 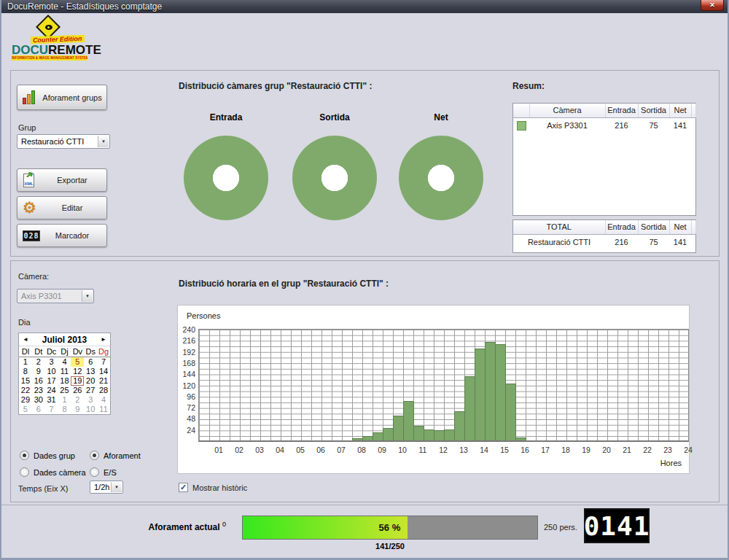 I want to click on calendar-day: 31, so click(x=52, y=400).